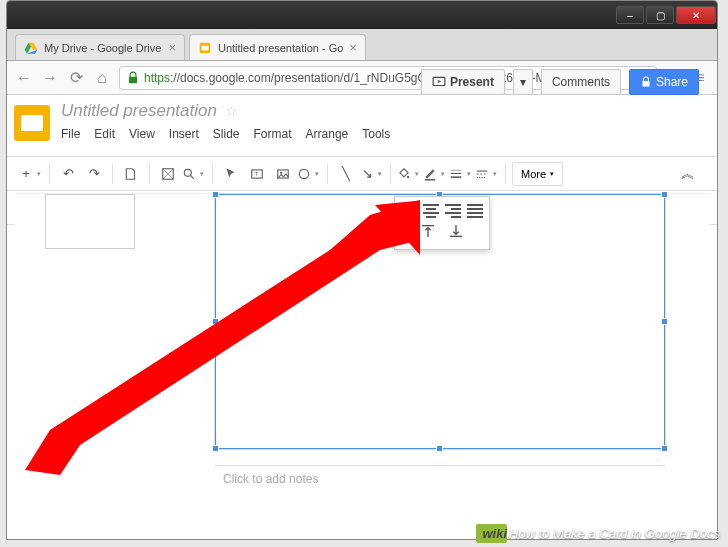  What do you see at coordinates (660, 15) in the screenshot?
I see `window-maximize-button: ▢` at bounding box center [660, 15].